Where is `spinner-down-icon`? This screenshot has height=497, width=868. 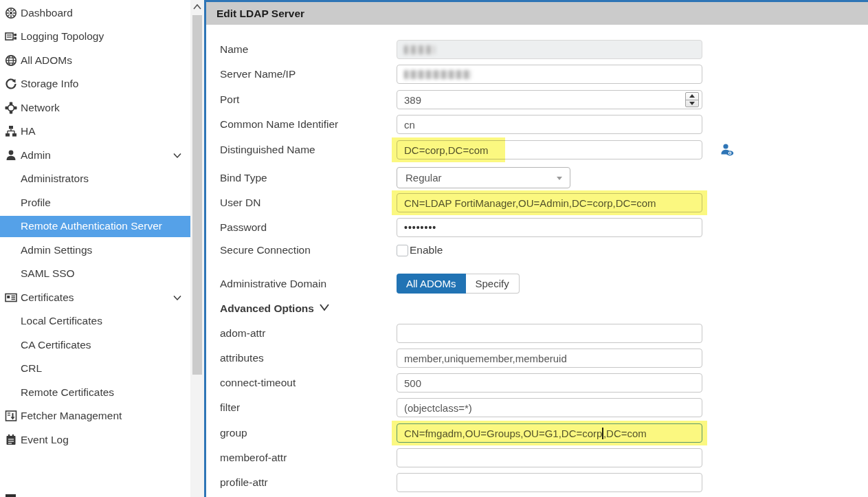 spinner-down-icon is located at coordinates (692, 104).